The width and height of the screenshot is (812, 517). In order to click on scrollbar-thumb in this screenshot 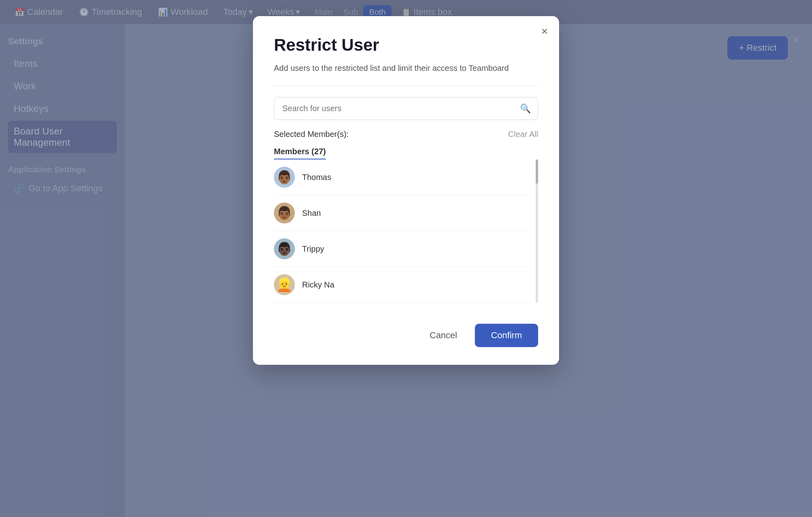, I will do `click(537, 172)`.